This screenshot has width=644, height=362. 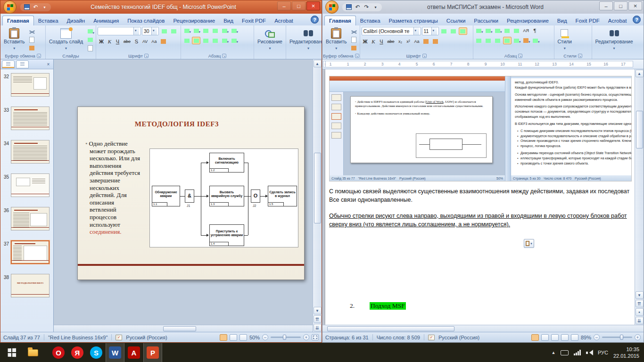 What do you see at coordinates (545, 337) in the screenshot?
I see `fullscreen-view-button` at bounding box center [545, 337].